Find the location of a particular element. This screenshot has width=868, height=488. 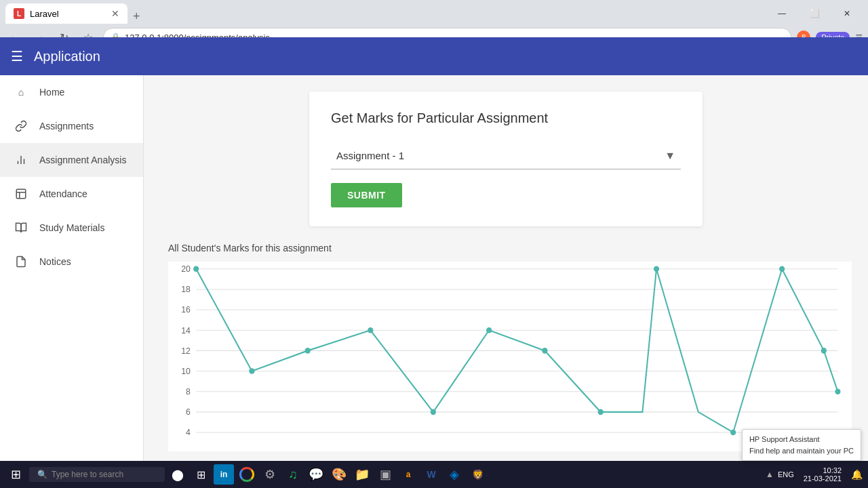

notices-icon is located at coordinates (21, 262).